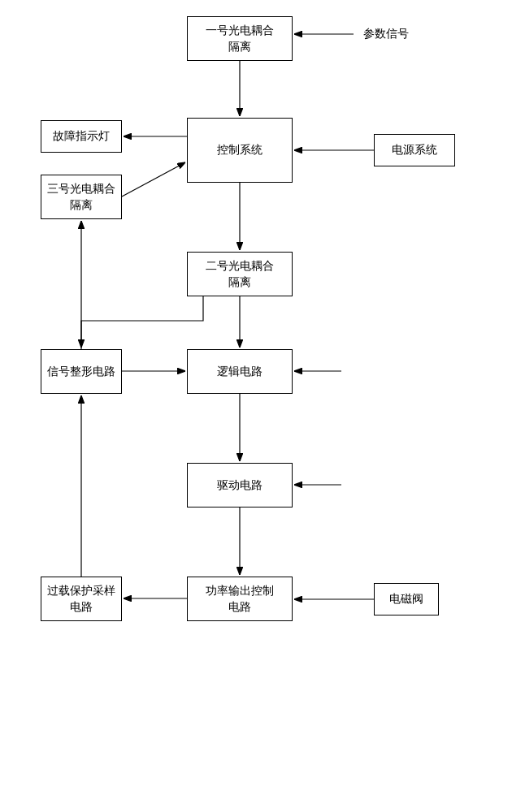 The height and width of the screenshot is (812, 512). I want to click on power-box: 电源系统, so click(414, 150).